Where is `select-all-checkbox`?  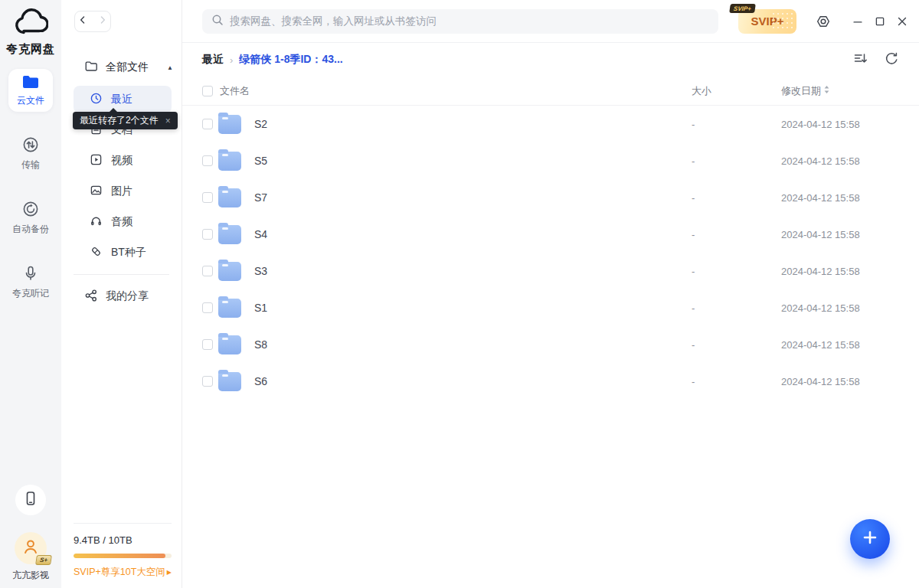
select-all-checkbox is located at coordinates (208, 91).